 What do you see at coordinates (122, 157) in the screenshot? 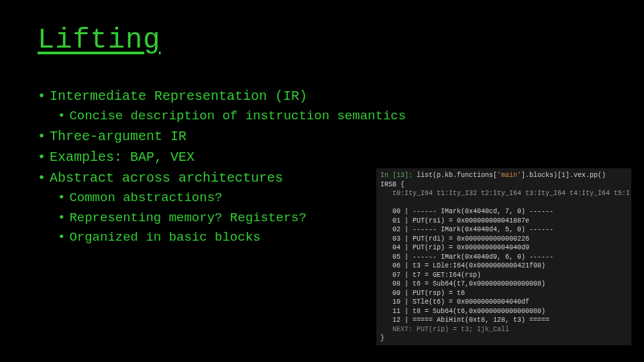
I see `bullet-text: Examples: BAP, VEX` at bounding box center [122, 157].